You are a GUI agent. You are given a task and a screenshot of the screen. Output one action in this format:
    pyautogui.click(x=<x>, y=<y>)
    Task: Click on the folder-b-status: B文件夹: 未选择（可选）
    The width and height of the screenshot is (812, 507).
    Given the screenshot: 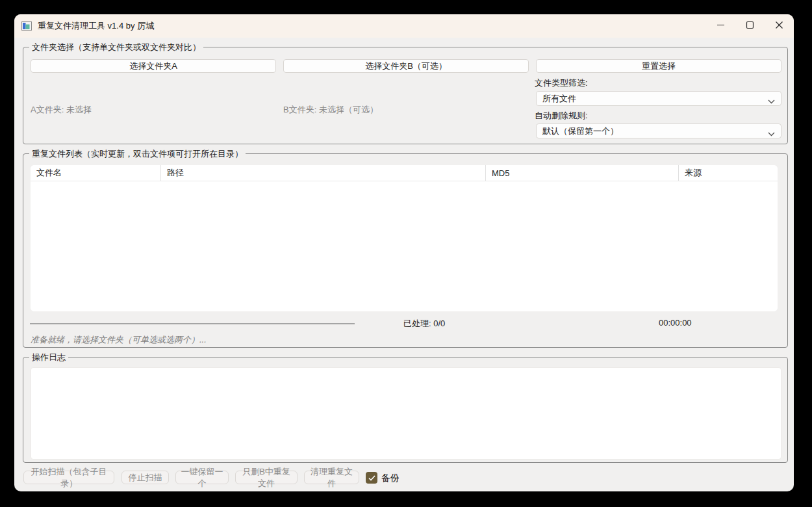 What is the action you would take?
    pyautogui.click(x=331, y=110)
    